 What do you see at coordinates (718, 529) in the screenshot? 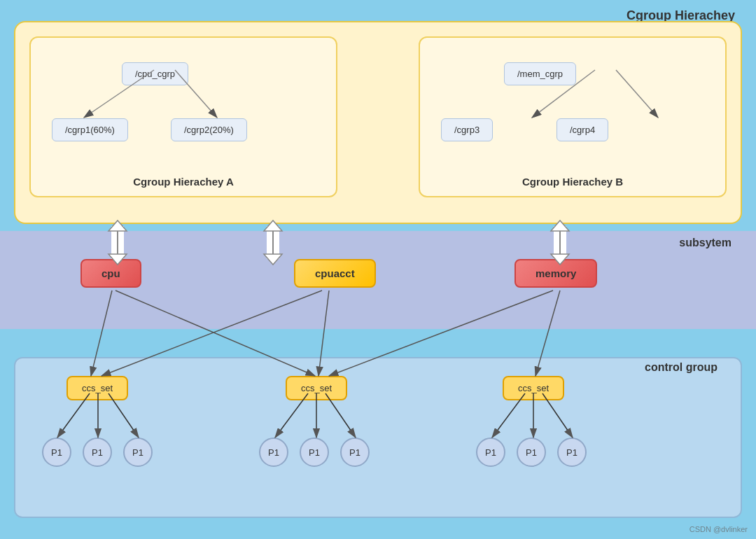
I see `watermark: CSDN @dvlinker` at bounding box center [718, 529].